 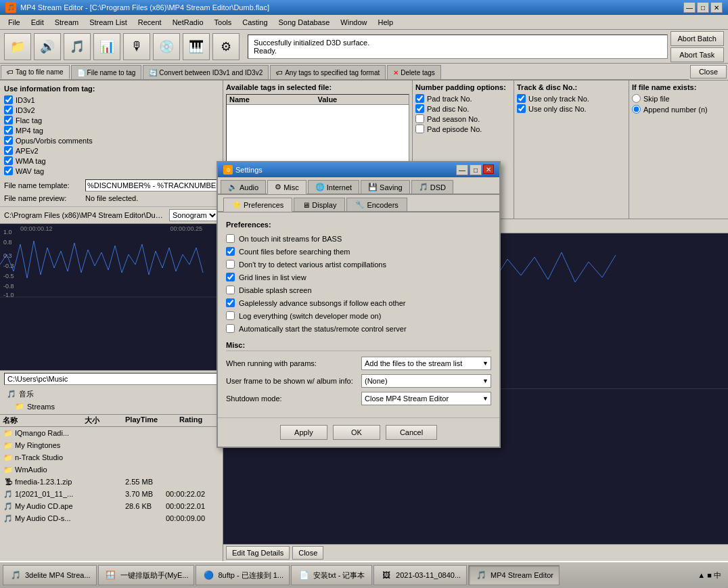 What do you see at coordinates (50, 575) in the screenshot?
I see `taskbar-btn-3delite: 🎵 3delite MP4 Strea...` at bounding box center [50, 575].